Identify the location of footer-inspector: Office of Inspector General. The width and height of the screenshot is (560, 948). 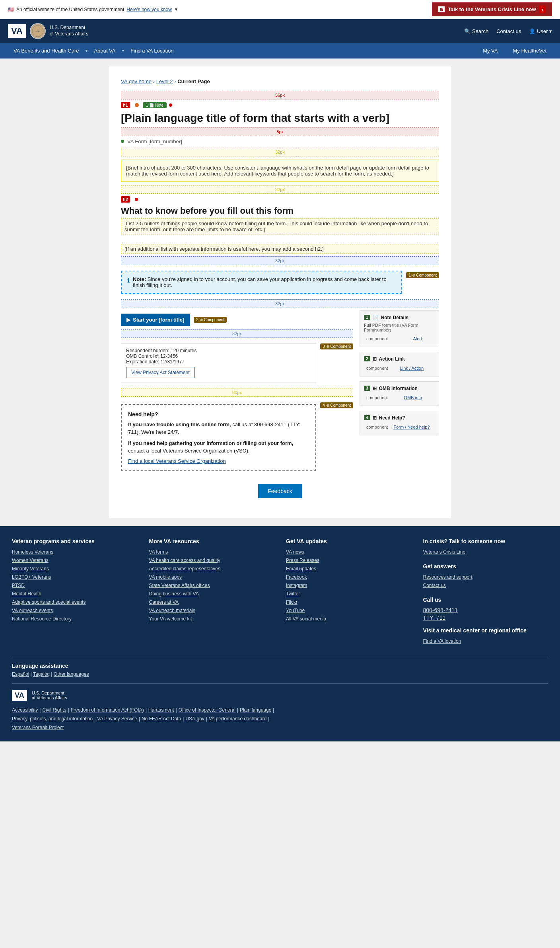
(207, 710).